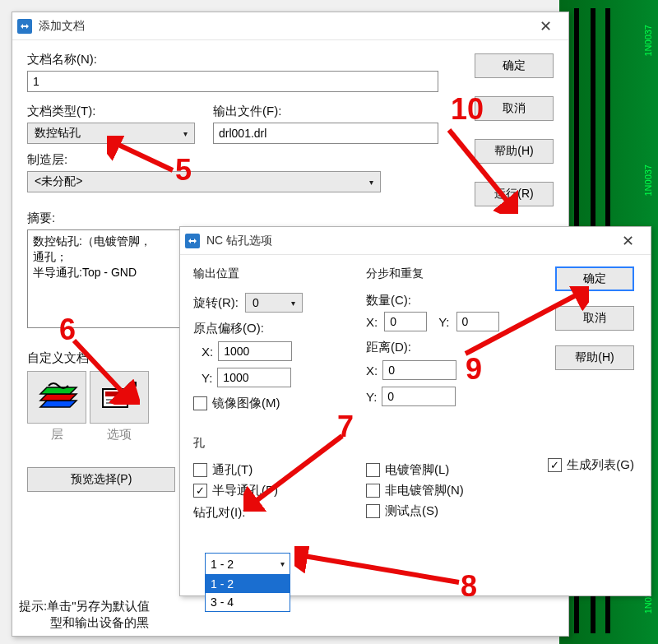 This screenshot has width=658, height=644. Describe the element at coordinates (201, 403) in the screenshot. I see `mirror-checkbox` at that location.